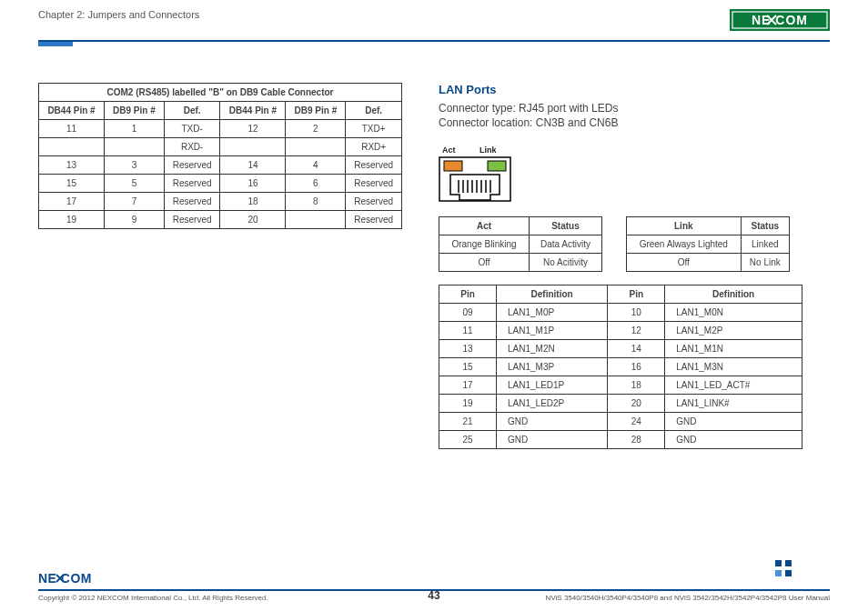 The height and width of the screenshot is (611, 868). Describe the element at coordinates (637, 422) in the screenshot. I see `table-cell: 24` at that location.